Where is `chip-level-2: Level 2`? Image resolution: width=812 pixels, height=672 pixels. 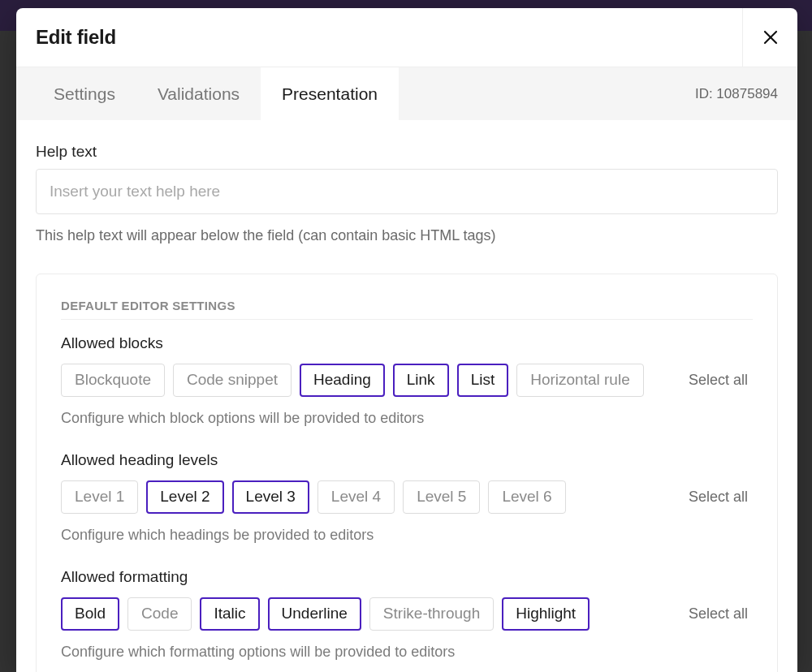
chip-level-2: Level 2 is located at coordinates (185, 497).